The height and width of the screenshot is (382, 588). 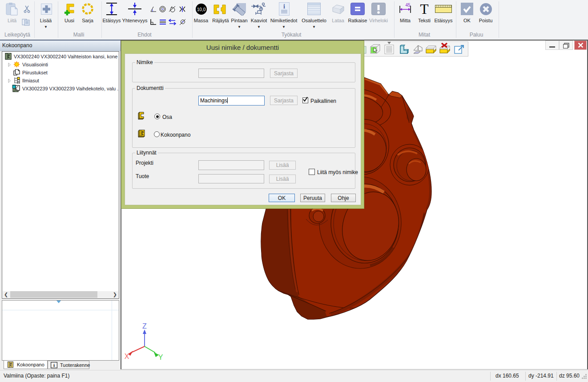 I want to click on svg-text: Z, so click(x=145, y=326).